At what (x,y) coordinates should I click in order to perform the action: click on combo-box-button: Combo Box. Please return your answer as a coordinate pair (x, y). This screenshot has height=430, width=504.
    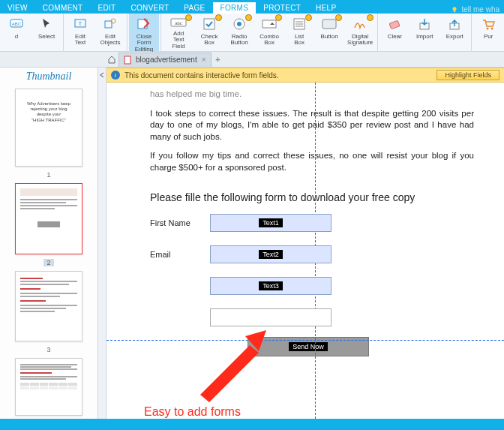
    Looking at the image, I should click on (269, 32).